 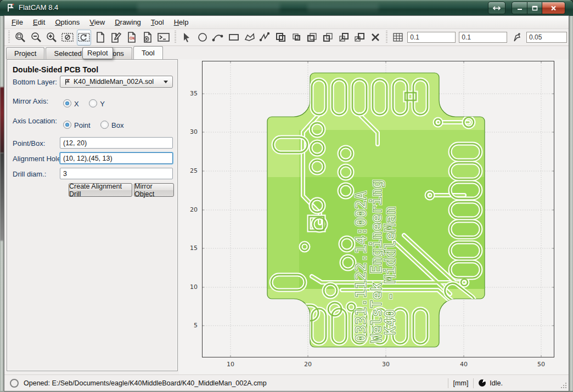 I want to click on zoom-out-button, so click(x=36, y=37).